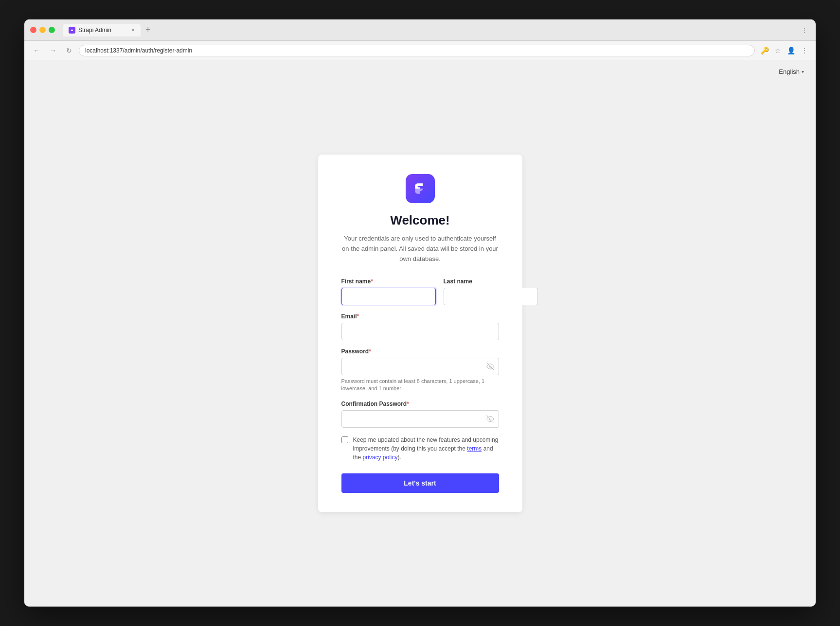 The height and width of the screenshot is (626, 840). Describe the element at coordinates (420, 189) in the screenshot. I see `strapi-logo` at that location.